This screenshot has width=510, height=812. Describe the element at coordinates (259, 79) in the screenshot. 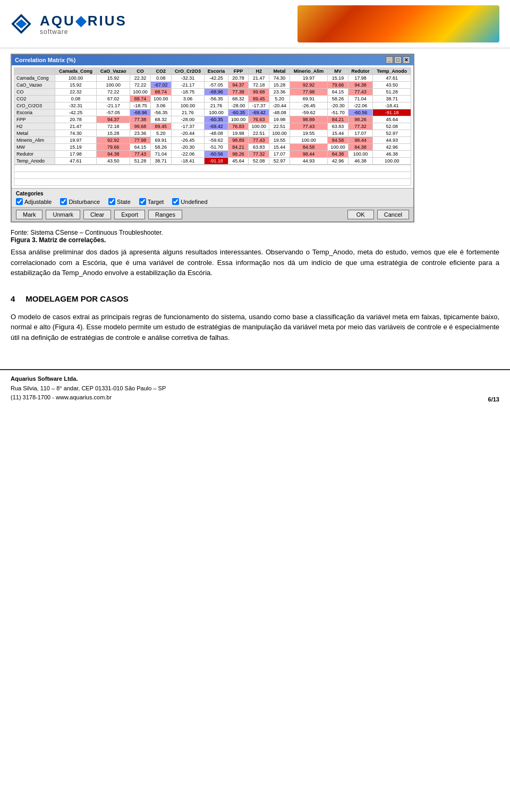

I see `table-cell: 21.47` at that location.